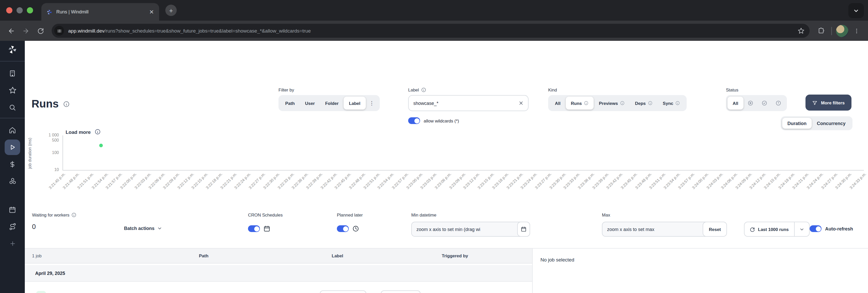 This screenshot has width=868, height=293. What do you see at coordinates (290, 103) in the screenshot?
I see `filter-option-path: Path` at bounding box center [290, 103].